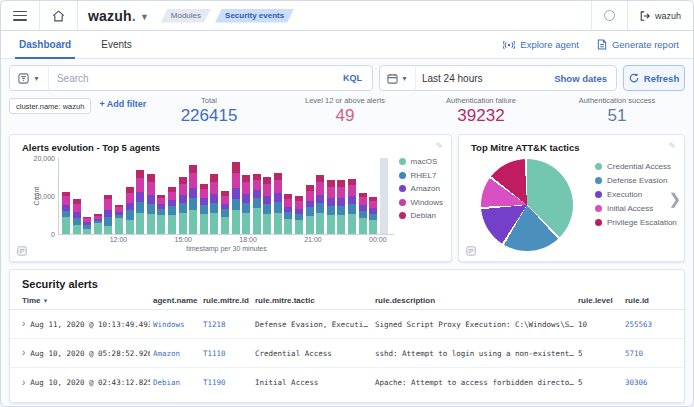 The image size is (694, 407). Describe the element at coordinates (228, 382) in the screenshot. I see `cell-rule-mitre-id: T1190` at that location.